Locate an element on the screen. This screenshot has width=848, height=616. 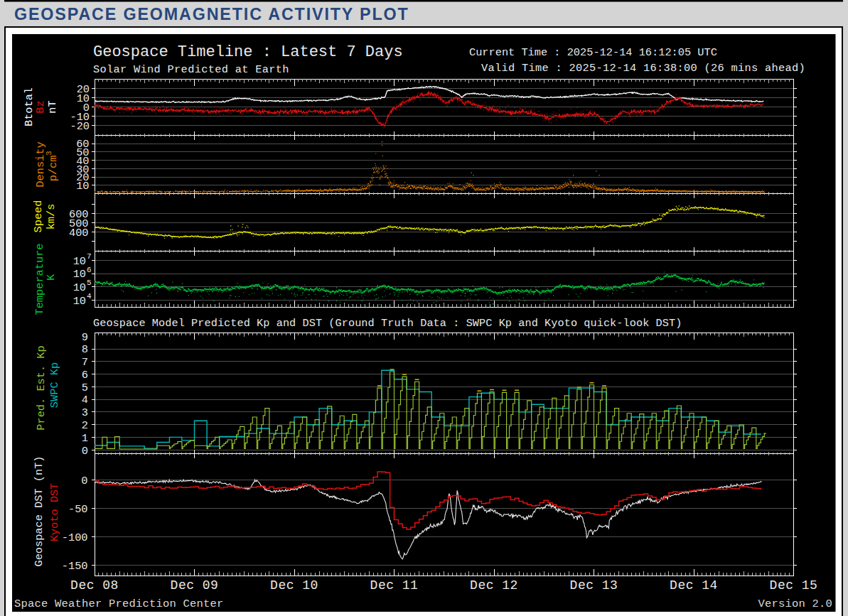
svg-text: Dec 12 is located at coordinates (494, 585).